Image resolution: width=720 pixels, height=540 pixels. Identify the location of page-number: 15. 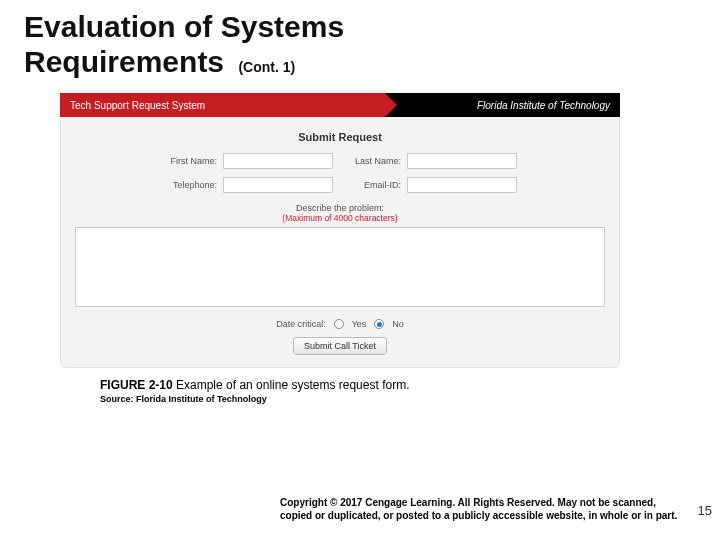
(705, 510).